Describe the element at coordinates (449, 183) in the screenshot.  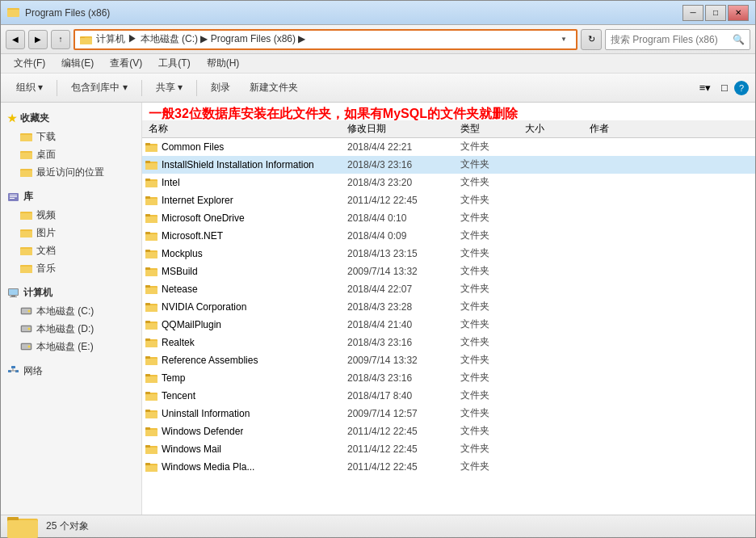
I see `table-row: Intel 2018/4/3 23:20 文件夹` at that location.